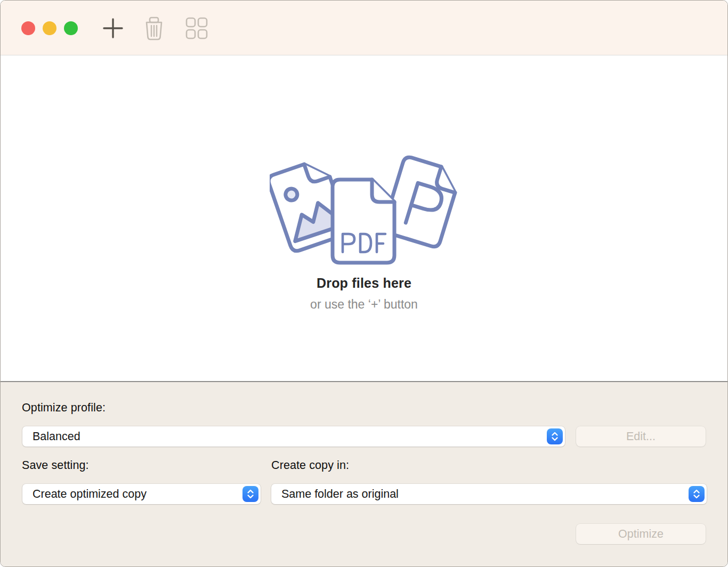  What do you see at coordinates (113, 28) in the screenshot?
I see `plus-icon` at bounding box center [113, 28].